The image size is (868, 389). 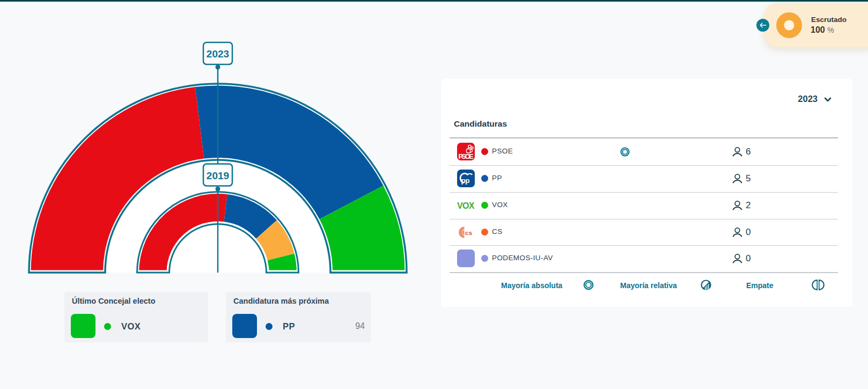 What do you see at coordinates (466, 206) in the screenshot?
I see `svg-text: VOX` at bounding box center [466, 206].